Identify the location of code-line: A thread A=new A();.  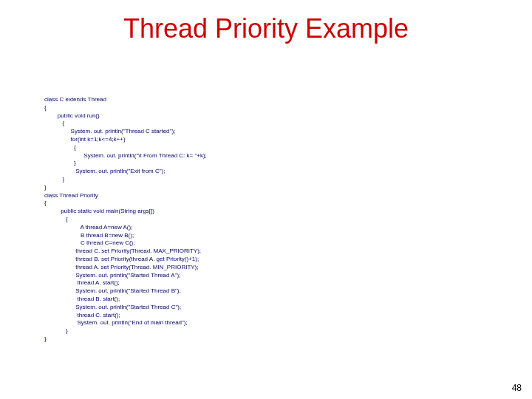
(89, 228).